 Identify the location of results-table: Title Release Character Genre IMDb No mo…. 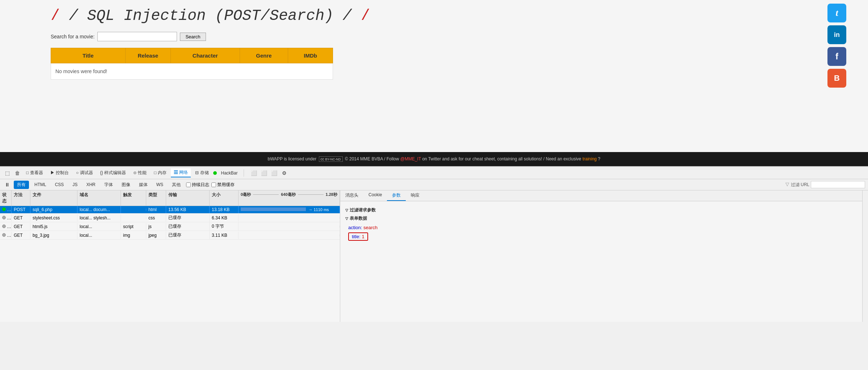
(192, 64).